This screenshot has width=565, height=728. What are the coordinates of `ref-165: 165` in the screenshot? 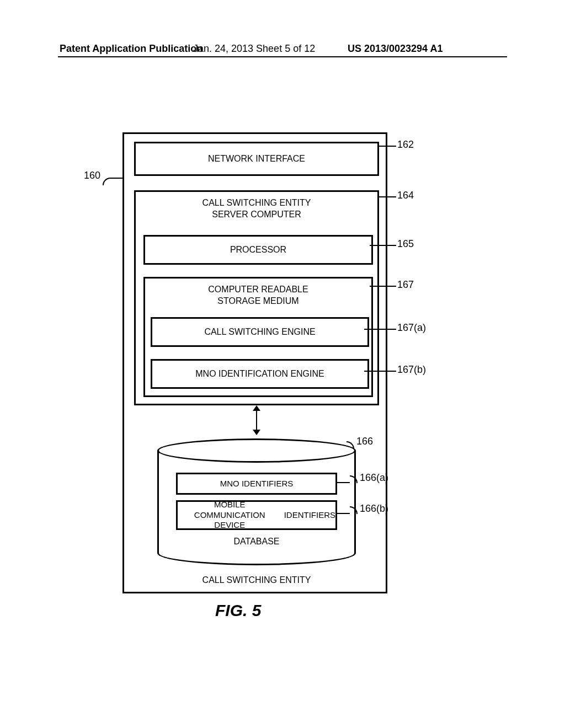 It's located at (406, 244).